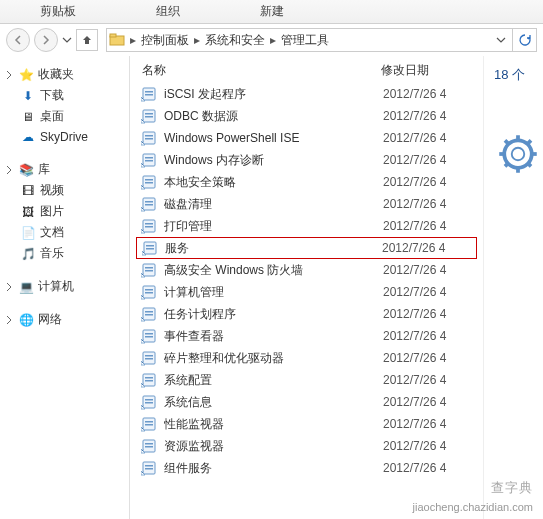 This screenshot has width=543, height=519. Describe the element at coordinates (58, 12) in the screenshot. I see `ribbon-tab-clipboard: 剪贴板` at that location.